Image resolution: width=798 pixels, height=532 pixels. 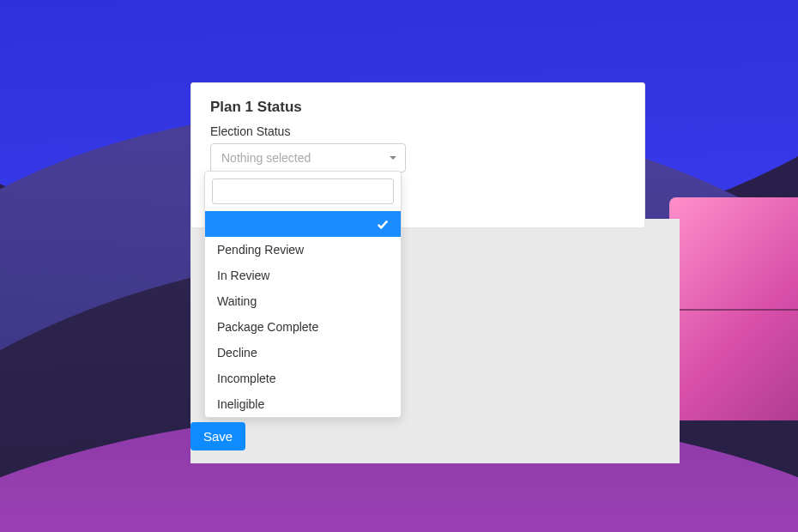 What do you see at coordinates (237, 353) in the screenshot?
I see `dropdown-option-label: Decline` at bounding box center [237, 353].